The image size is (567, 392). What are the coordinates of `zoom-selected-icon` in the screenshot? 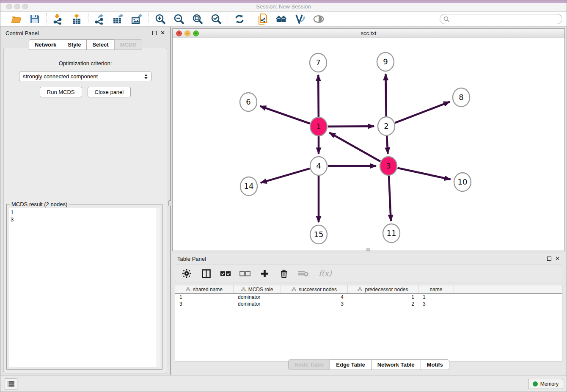 It's located at (216, 19).